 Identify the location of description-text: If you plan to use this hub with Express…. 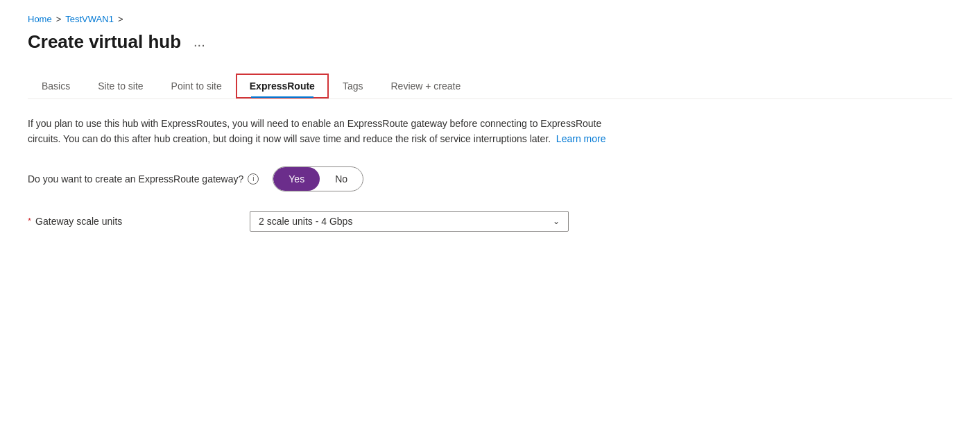
(329, 132).